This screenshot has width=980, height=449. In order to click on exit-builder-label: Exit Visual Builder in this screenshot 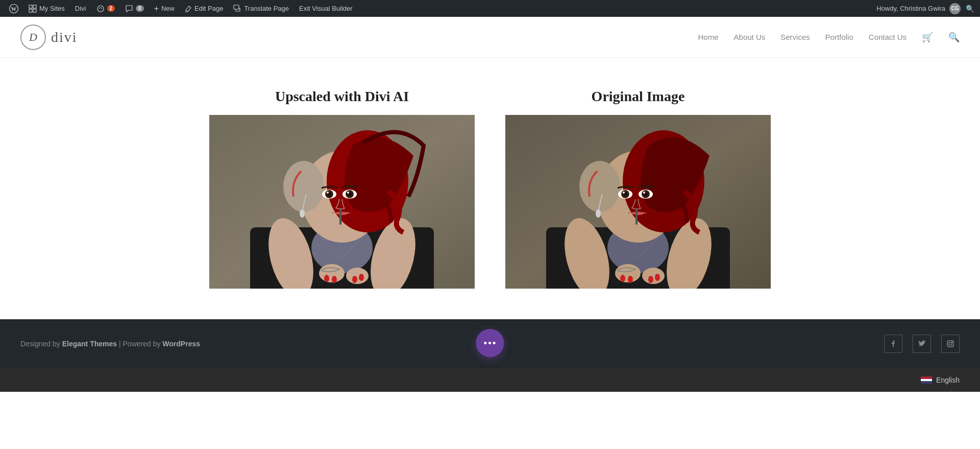, I will do `click(326, 8)`.